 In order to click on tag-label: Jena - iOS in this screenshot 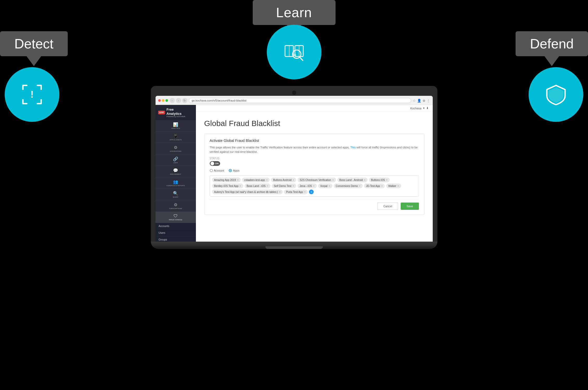, I will do `click(306, 186)`.